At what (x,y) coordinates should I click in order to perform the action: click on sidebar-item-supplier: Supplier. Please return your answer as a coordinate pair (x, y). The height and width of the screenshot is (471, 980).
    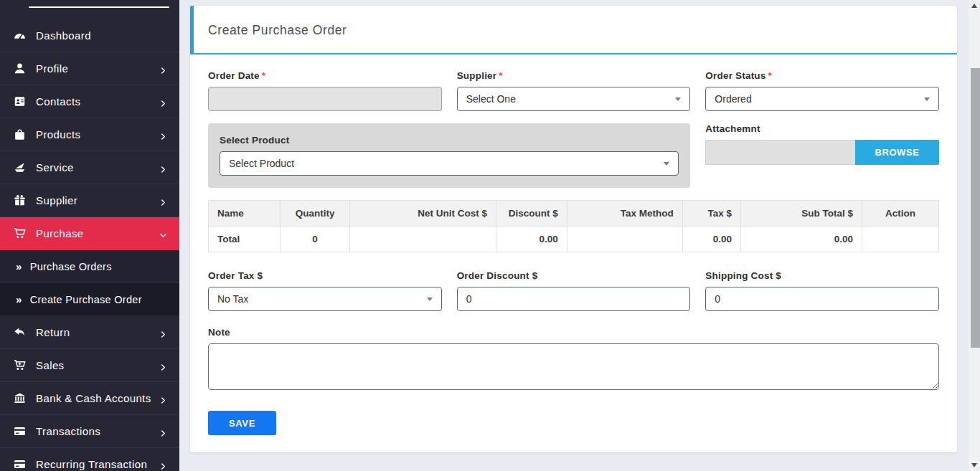
    Looking at the image, I should click on (90, 201).